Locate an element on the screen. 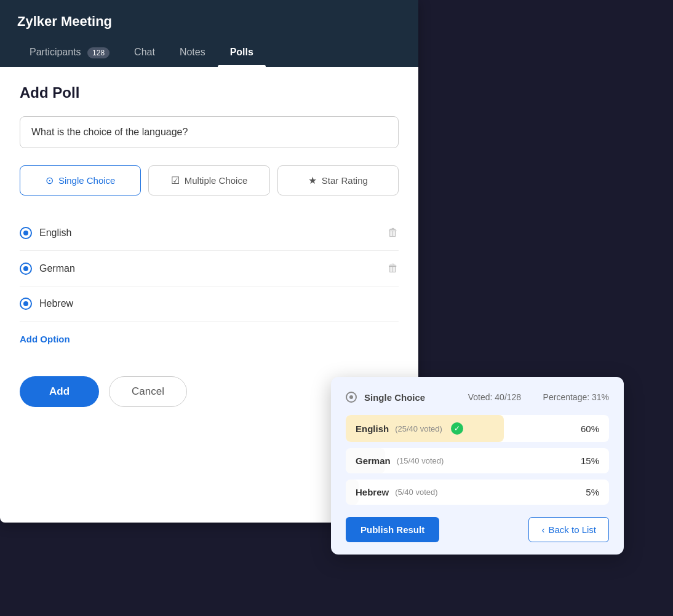 The image size is (673, 616). tab-chat: Chat is located at coordinates (145, 54).